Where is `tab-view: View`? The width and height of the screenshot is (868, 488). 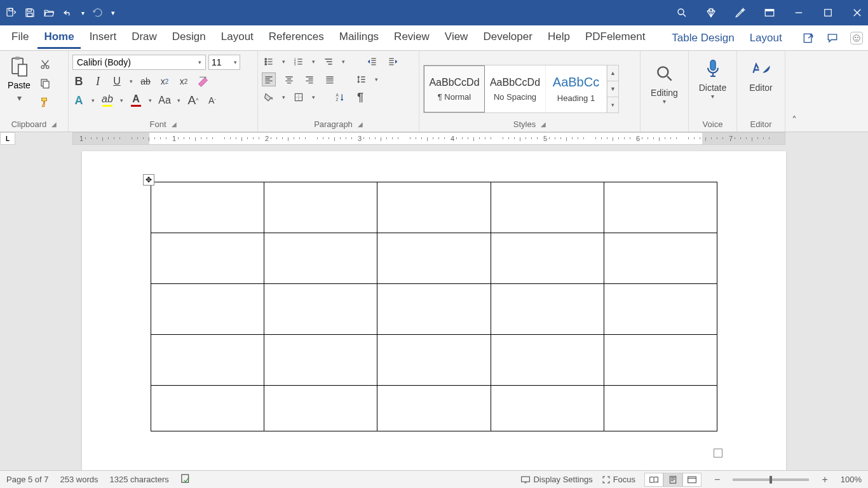 tab-view: View is located at coordinates (456, 38).